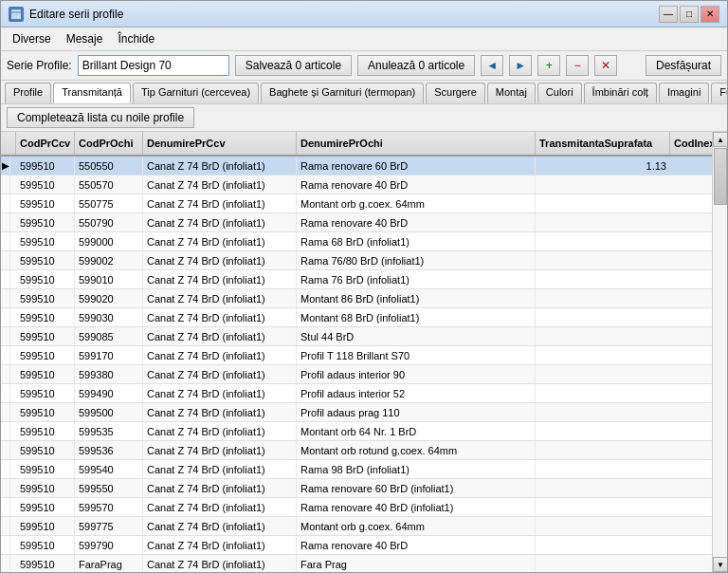 The width and height of the screenshot is (728, 573). Describe the element at coordinates (720, 352) in the screenshot. I see `scroll-track` at that location.